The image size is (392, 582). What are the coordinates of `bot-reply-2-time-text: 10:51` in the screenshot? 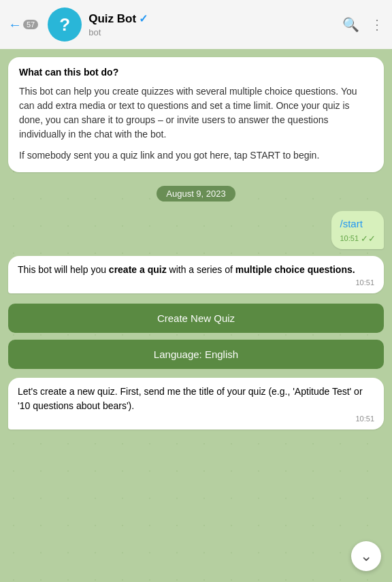 It's located at (365, 419).